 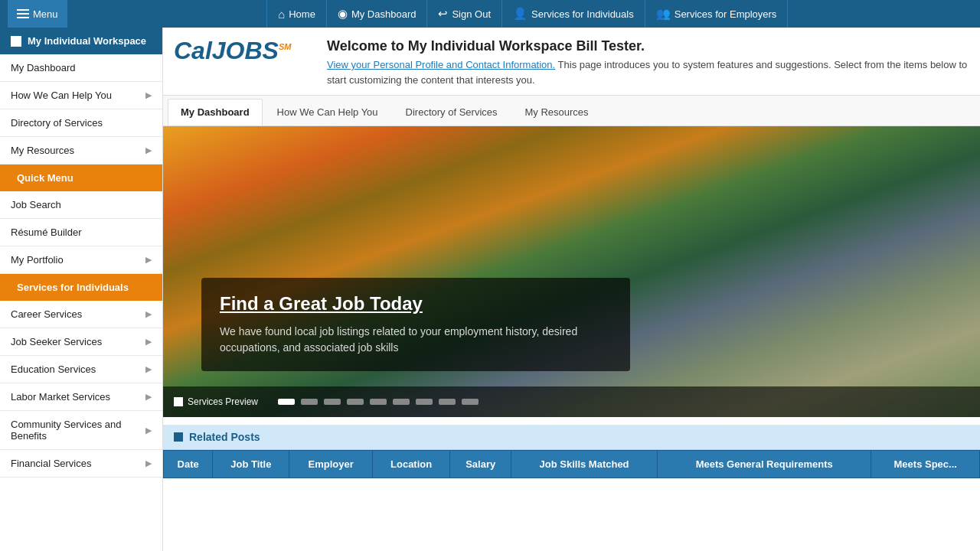 I want to click on logo-jobs: JOBS, so click(x=245, y=51).